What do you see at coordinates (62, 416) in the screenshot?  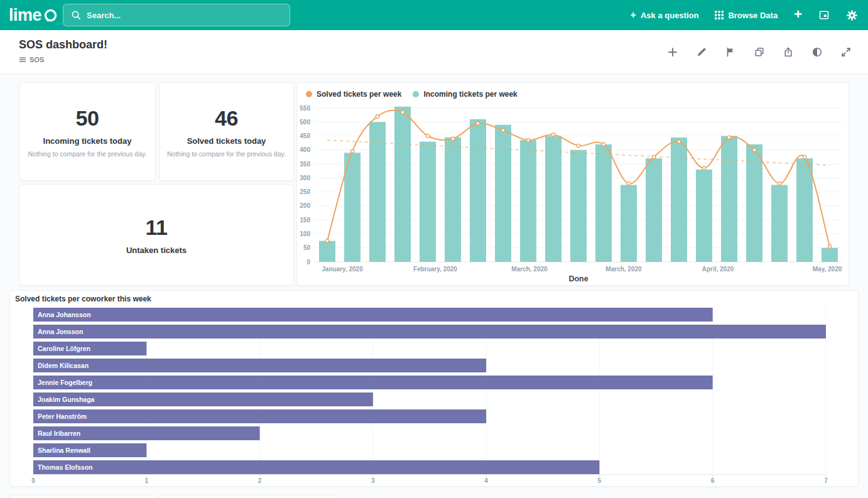 I see `svg-text: Peter Hanström` at bounding box center [62, 416].